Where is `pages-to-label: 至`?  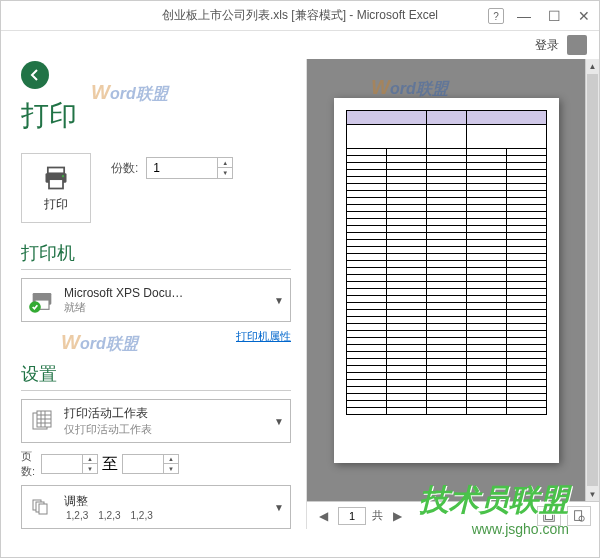
pages-to-label: 至 is located at coordinates (110, 464).